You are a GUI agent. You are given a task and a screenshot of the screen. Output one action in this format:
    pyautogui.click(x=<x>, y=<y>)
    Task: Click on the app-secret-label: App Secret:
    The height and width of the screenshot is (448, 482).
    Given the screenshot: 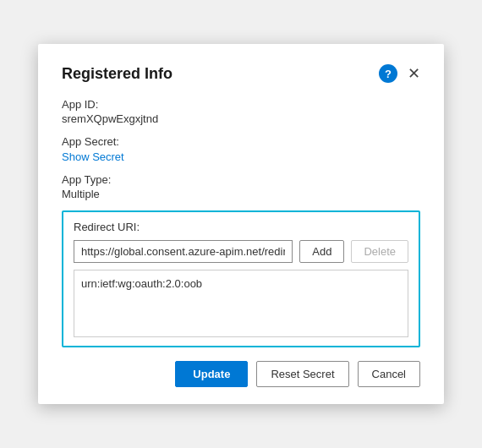 What is the action you would take?
    pyautogui.click(x=241, y=142)
    